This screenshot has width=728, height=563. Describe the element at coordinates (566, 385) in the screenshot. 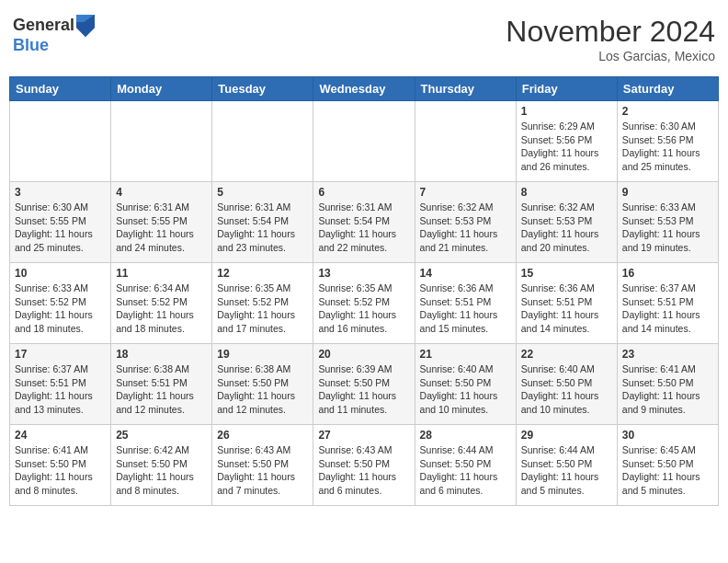

I see `calendar-cell: 22Sunrise: 6:40 AM Sunset: 5:50 PM Dayli…` at that location.